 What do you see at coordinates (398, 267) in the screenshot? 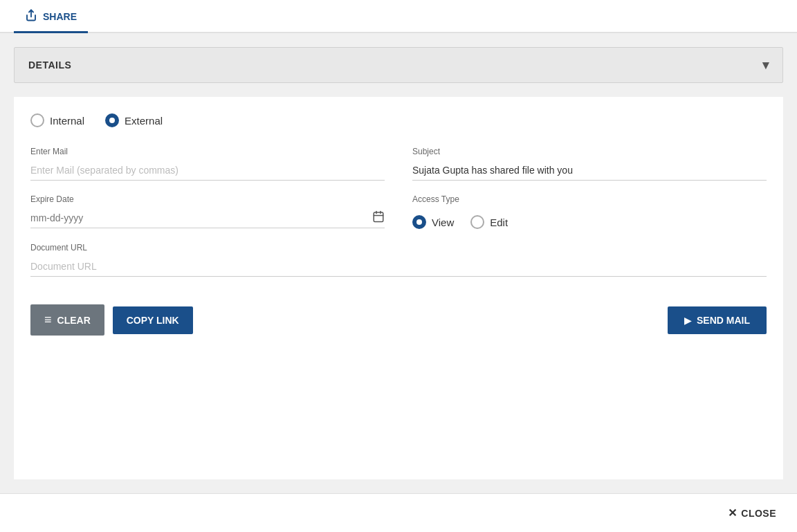
I see `document-url-input` at bounding box center [398, 267].